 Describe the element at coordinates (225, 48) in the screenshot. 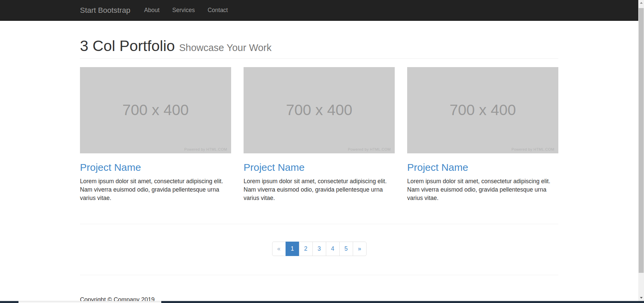

I see `page-subtitle: Showcase Your Work` at that location.